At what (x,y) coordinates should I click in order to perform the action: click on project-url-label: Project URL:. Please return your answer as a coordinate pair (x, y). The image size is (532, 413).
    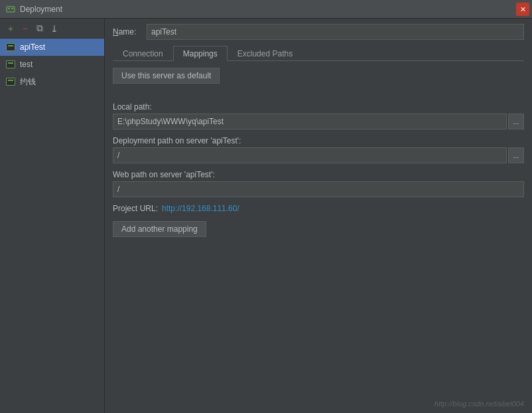
    Looking at the image, I should click on (135, 208).